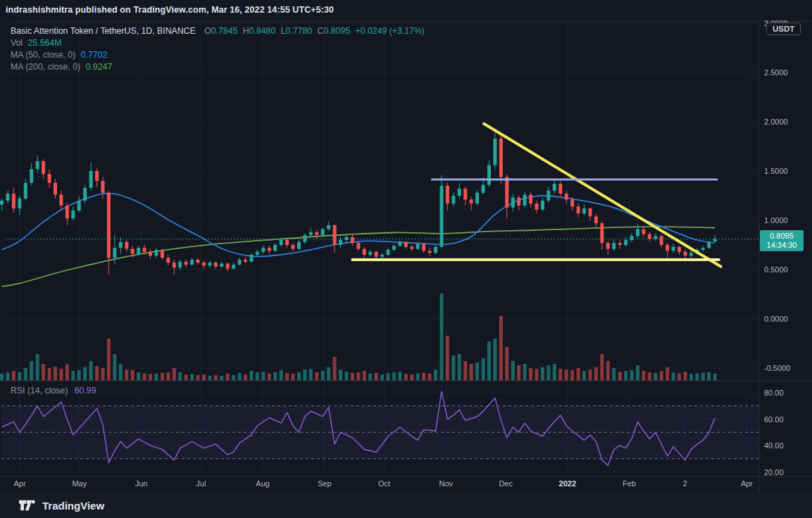  What do you see at coordinates (774, 419) in the screenshot?
I see `rsi-tick-label: 60.00` at bounding box center [774, 419].